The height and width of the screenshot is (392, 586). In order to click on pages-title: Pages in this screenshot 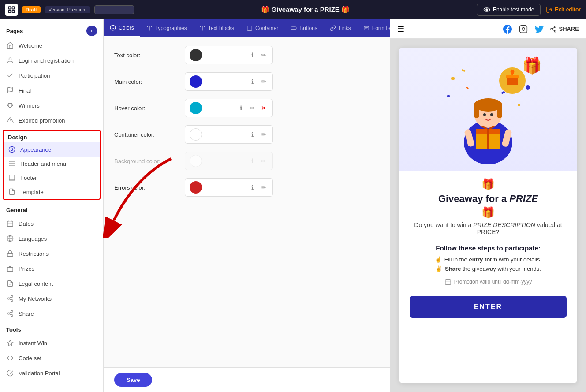, I will do `click(15, 31)`.